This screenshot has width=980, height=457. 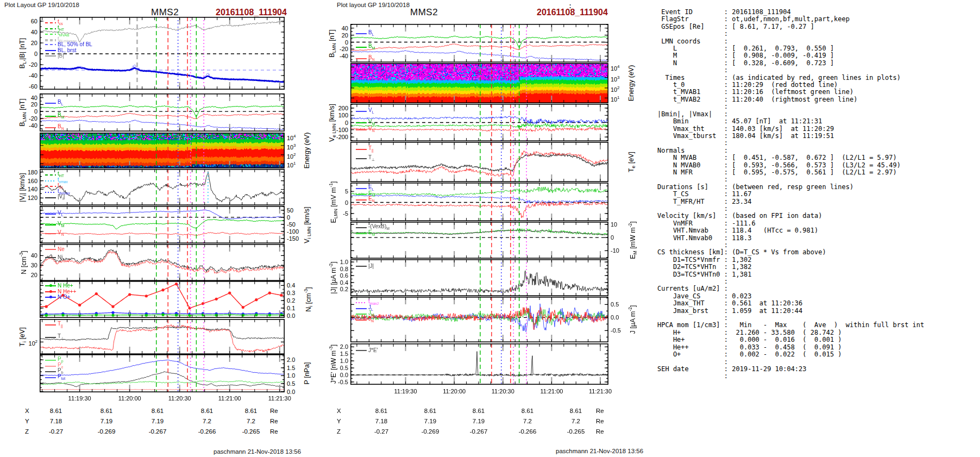 I want to click on legend-label: JN, so click(x=371, y=320).